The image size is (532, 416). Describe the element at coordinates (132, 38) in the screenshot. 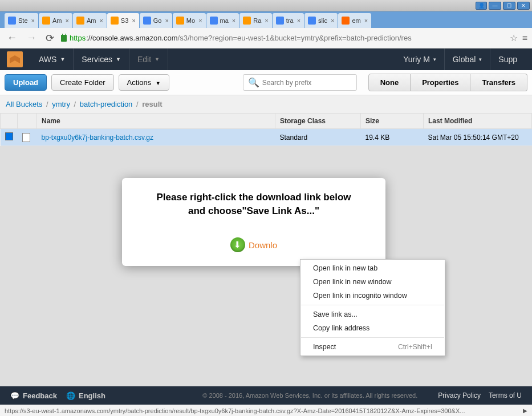

I see `url-host: ://console.aws.amazon.com` at that location.